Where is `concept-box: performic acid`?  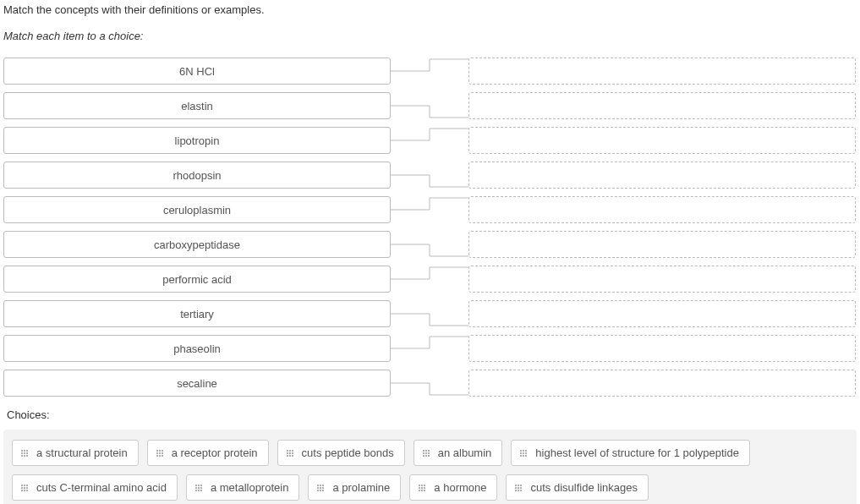 concept-box: performic acid is located at coordinates (197, 279).